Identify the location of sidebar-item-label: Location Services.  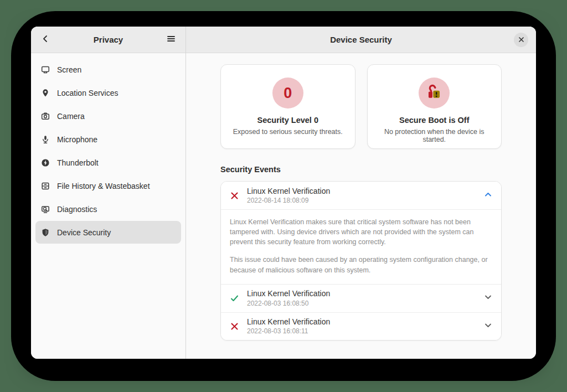
(87, 93).